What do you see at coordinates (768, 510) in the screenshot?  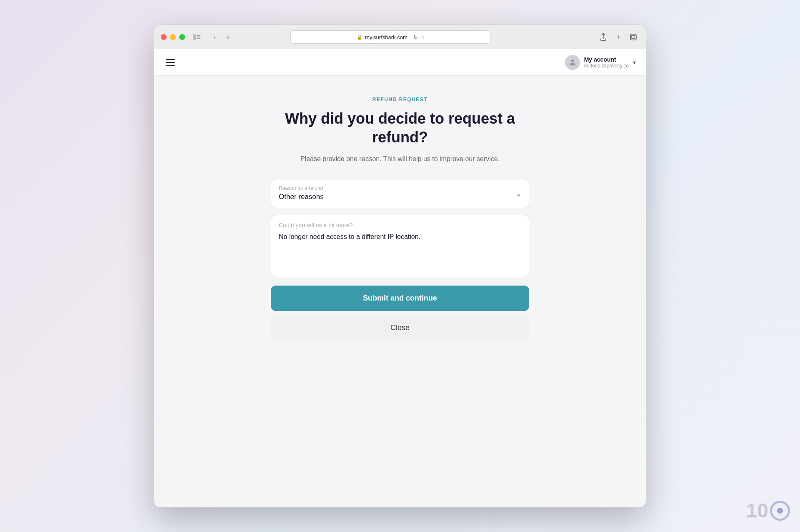 I see `watermark: 10` at bounding box center [768, 510].